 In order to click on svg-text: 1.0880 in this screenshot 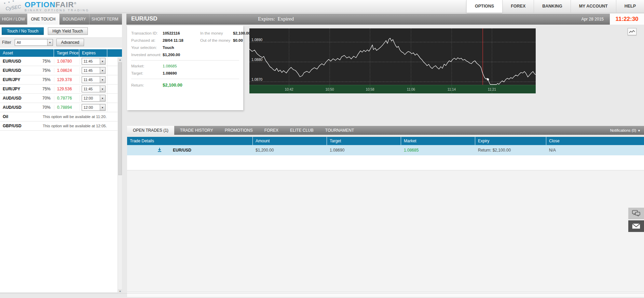, I will do `click(257, 60)`.